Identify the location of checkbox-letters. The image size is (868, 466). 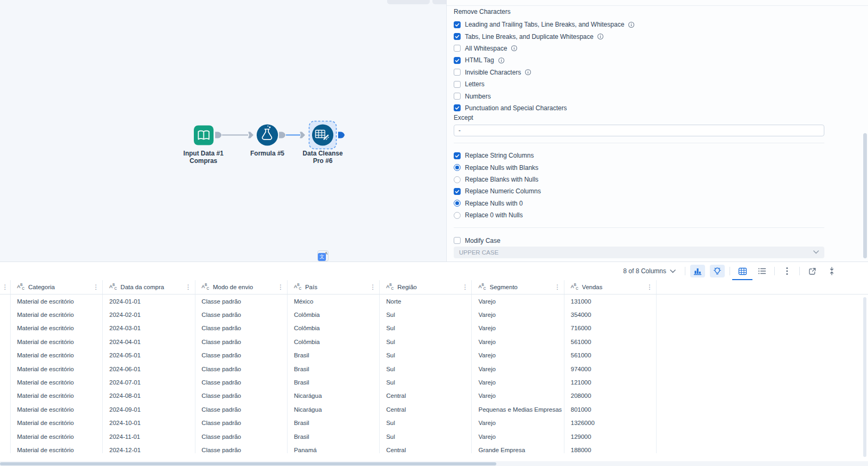
(457, 84).